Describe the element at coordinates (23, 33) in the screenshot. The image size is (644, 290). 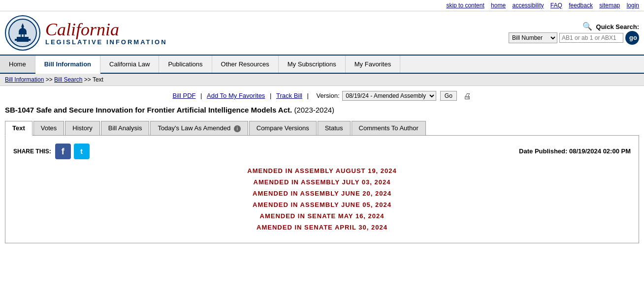
I see `capitol-logo` at that location.